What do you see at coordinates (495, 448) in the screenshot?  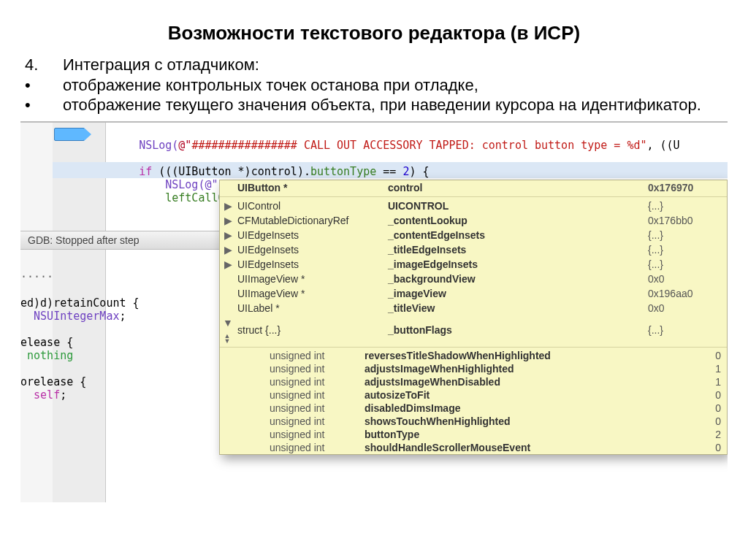 I see `tooltip-subrow: unsigned intshouldHandleScrollerMouseEve…` at bounding box center [495, 448].